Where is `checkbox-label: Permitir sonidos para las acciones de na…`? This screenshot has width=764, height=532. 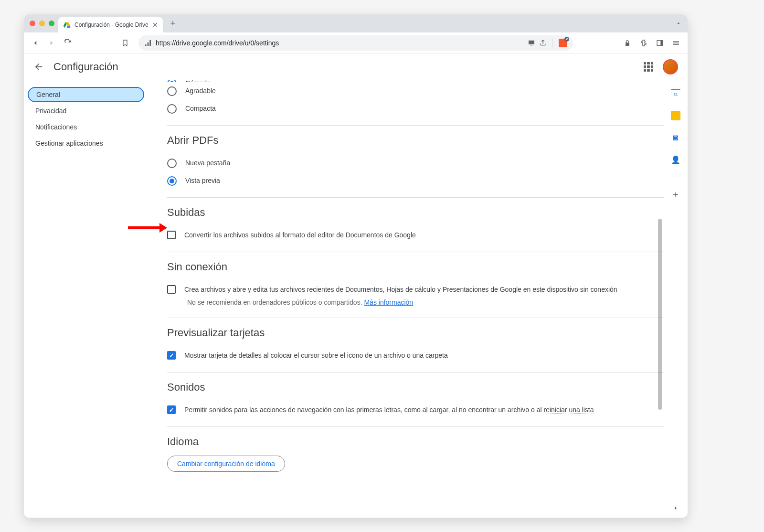
checkbox-label: Permitir sonidos para las acciones de na… is located at coordinates (389, 410).